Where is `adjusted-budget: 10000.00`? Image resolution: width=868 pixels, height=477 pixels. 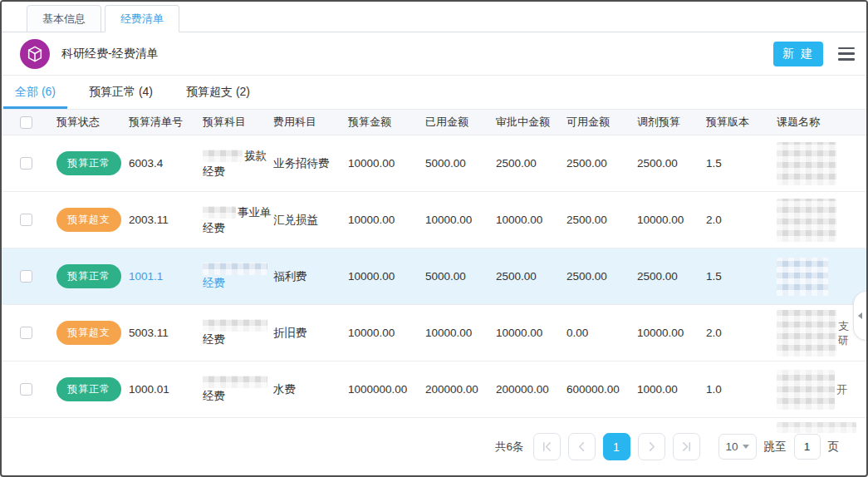 adjusted-budget: 10000.00 is located at coordinates (671, 219).